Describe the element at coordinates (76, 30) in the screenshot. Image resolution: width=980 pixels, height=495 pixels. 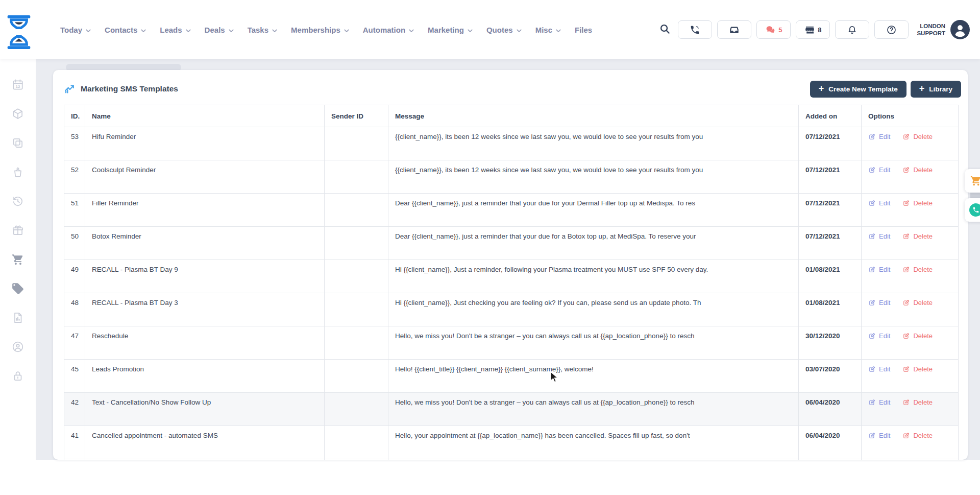
I see `nav-item-today: Today` at that location.